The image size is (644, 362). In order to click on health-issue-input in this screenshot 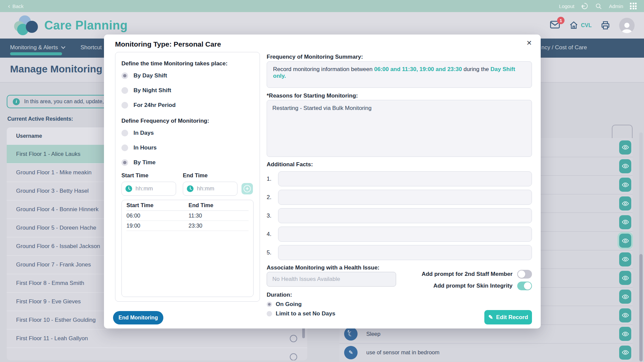, I will do `click(328, 279)`.